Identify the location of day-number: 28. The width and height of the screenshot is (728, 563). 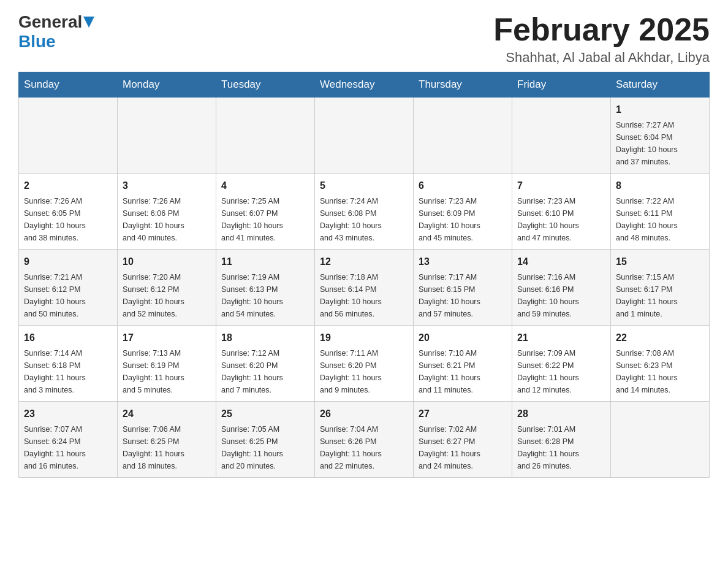
(561, 414).